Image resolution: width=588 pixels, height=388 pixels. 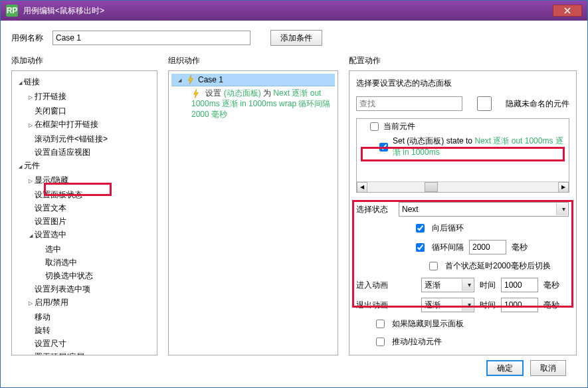 I want to click on tree-item-close-window: 关闭窗口, so click(x=91, y=111).